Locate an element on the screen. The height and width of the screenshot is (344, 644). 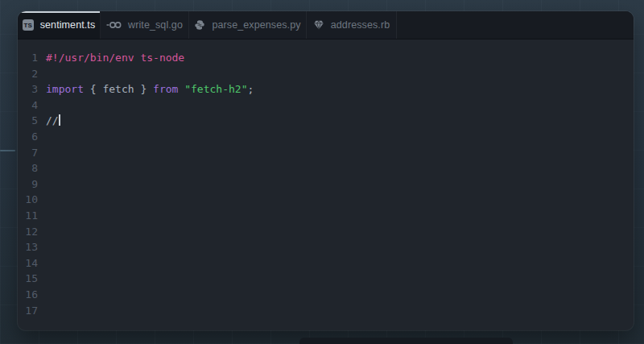
next-panel-peek is located at coordinates (406, 341).